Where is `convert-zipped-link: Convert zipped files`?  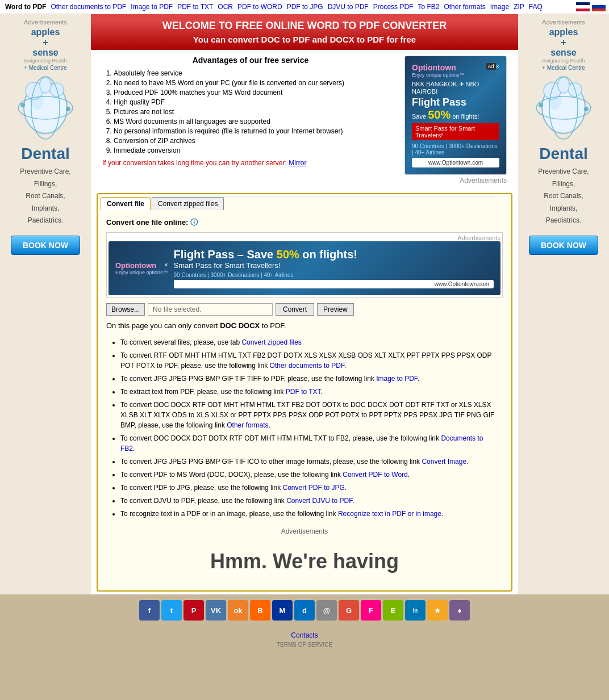
convert-zipped-link: Convert zipped files is located at coordinates (272, 342).